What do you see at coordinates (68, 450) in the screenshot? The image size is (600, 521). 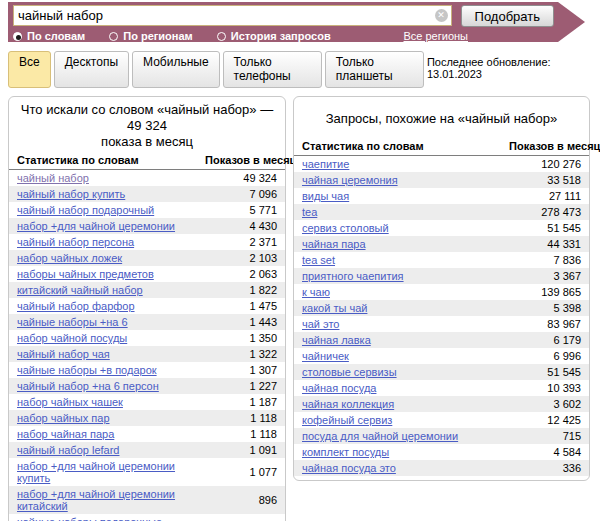 I see `keyword-link: чайный набор lefard` at bounding box center [68, 450].